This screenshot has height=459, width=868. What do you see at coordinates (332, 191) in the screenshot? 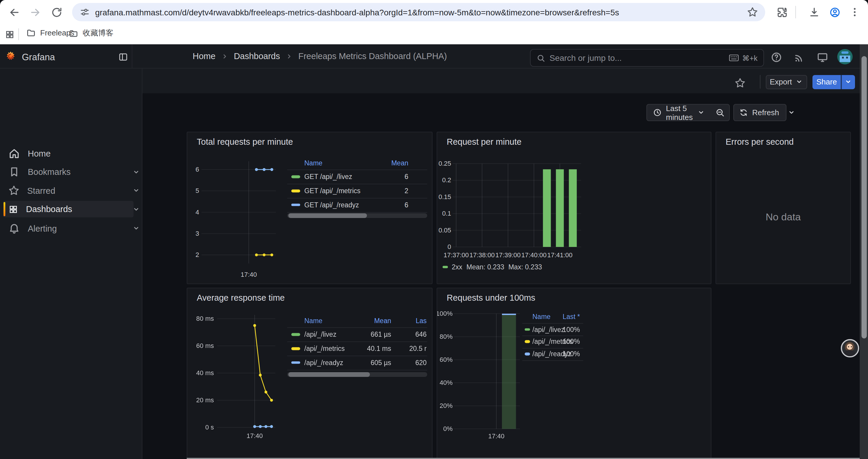
I see `legend-series-name: GET /api/_/metrics` at bounding box center [332, 191].